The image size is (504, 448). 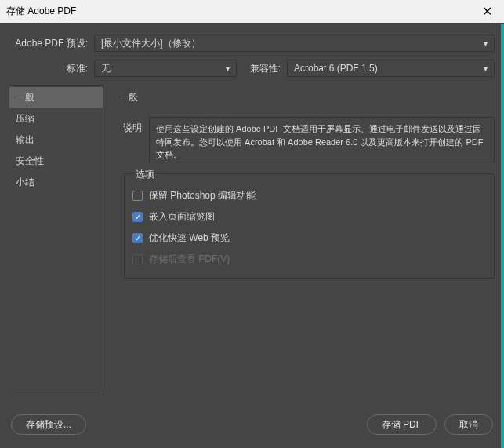 What do you see at coordinates (145, 174) in the screenshot?
I see `options-legend: 选项` at bounding box center [145, 174].